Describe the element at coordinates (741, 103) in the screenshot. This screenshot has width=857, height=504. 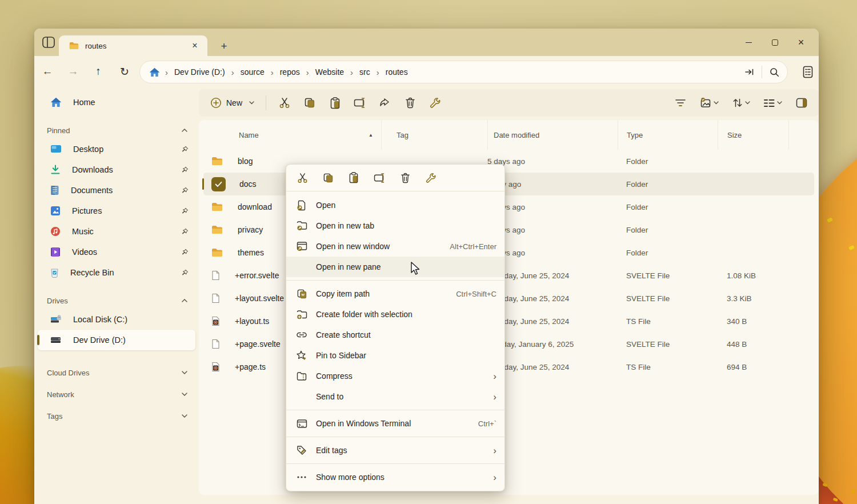
I see `sort-button` at that location.